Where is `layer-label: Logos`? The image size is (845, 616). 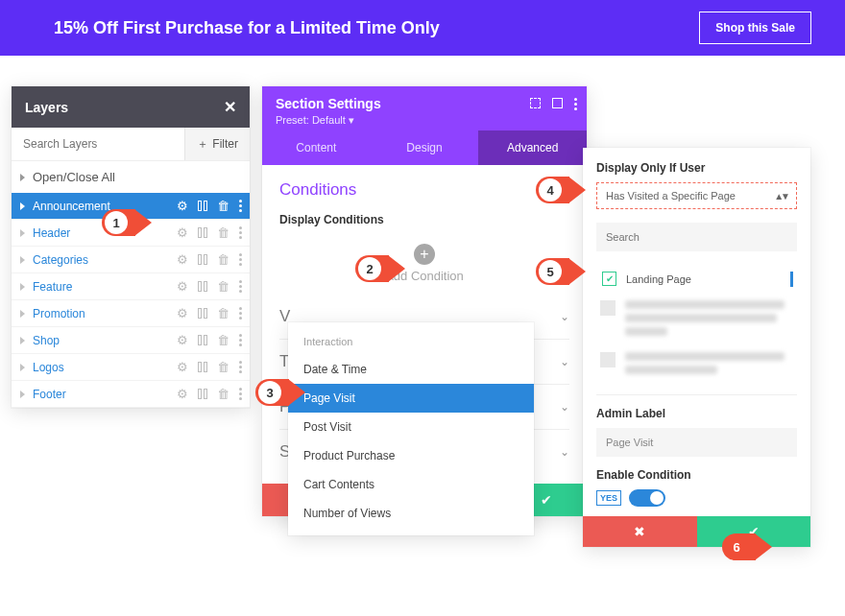
layer-label: Logos is located at coordinates (105, 367).